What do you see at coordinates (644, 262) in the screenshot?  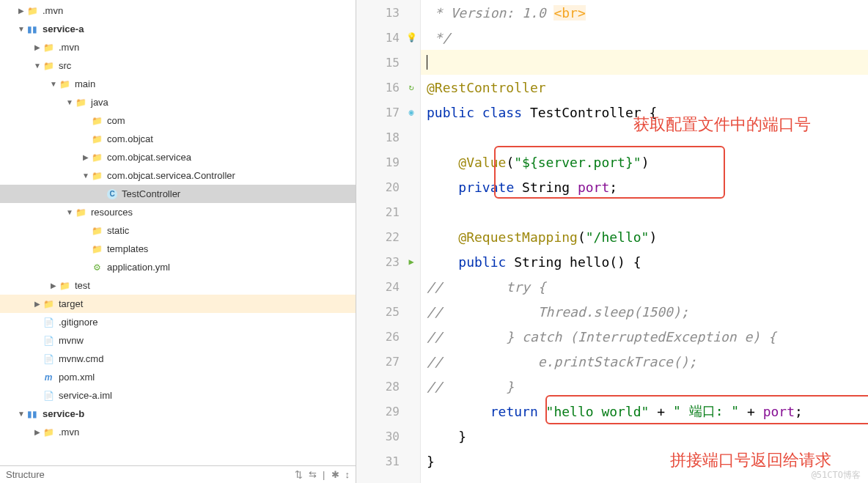 I see `code-line: public String hello() {` at bounding box center [644, 262].